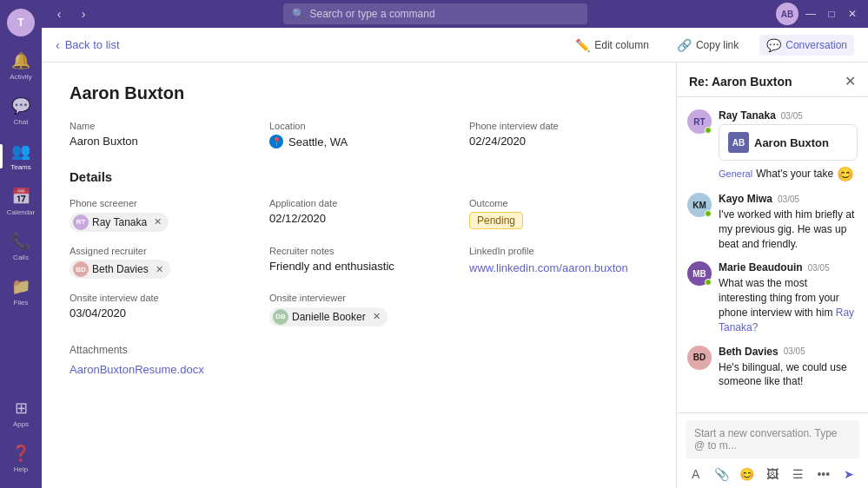 The width and height of the screenshot is (868, 488). Describe the element at coordinates (21, 156) in the screenshot. I see `sidebar-item-teams: 👥 Teams` at that location.